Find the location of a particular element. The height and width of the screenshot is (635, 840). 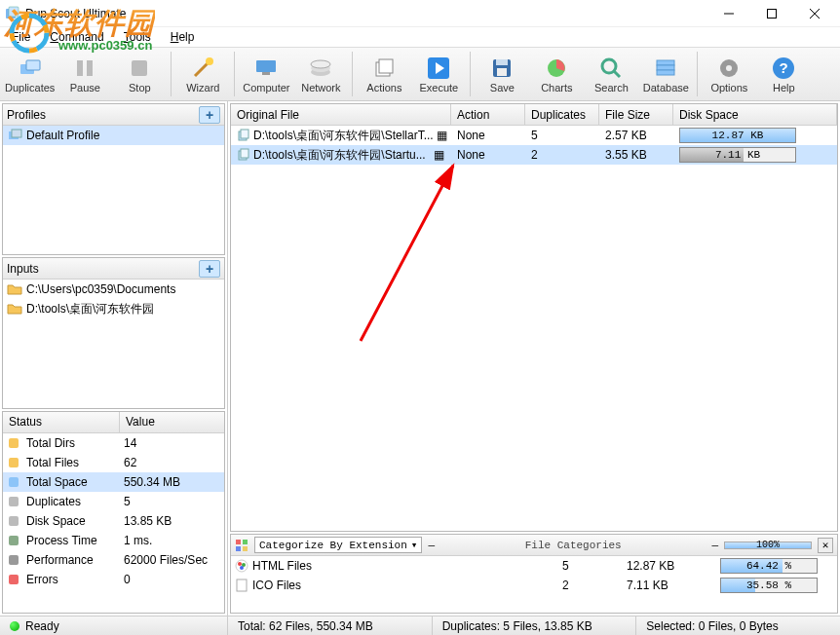

toolbar-pause: Pause is located at coordinates (85, 74).